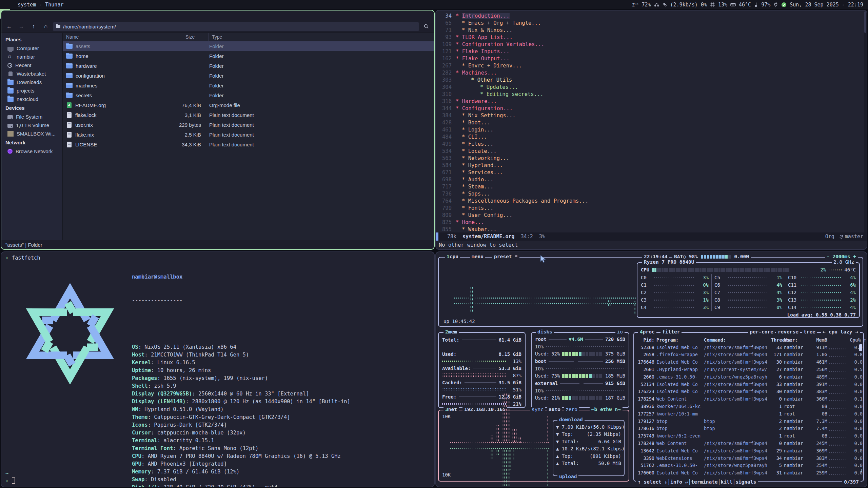 This screenshot has width=868, height=488. Describe the element at coordinates (652, 66) in the screenshot. I see `org-heading-line: 267 * Envrc + Direnv...` at that location.